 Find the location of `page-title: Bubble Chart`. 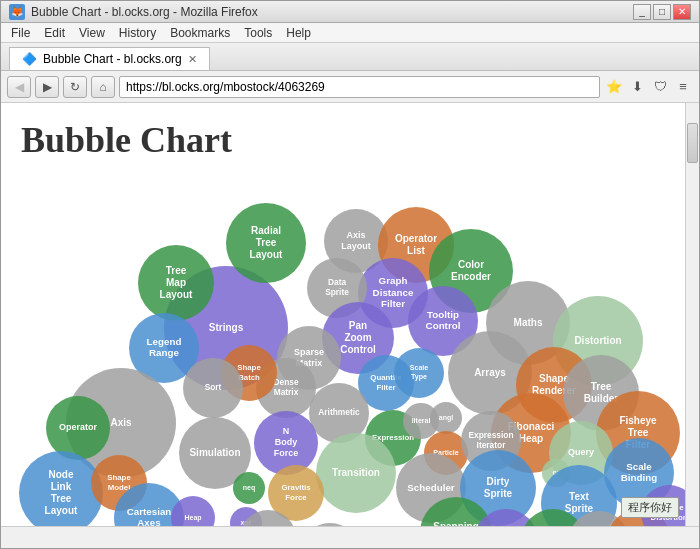

page-title: Bubble Chart is located at coordinates (350, 136).